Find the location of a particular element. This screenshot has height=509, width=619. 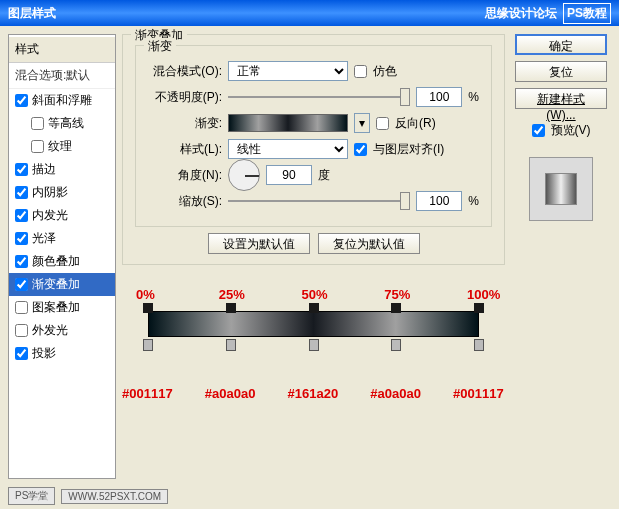

sidebar-item-5: 内发光 is located at coordinates (62, 216).